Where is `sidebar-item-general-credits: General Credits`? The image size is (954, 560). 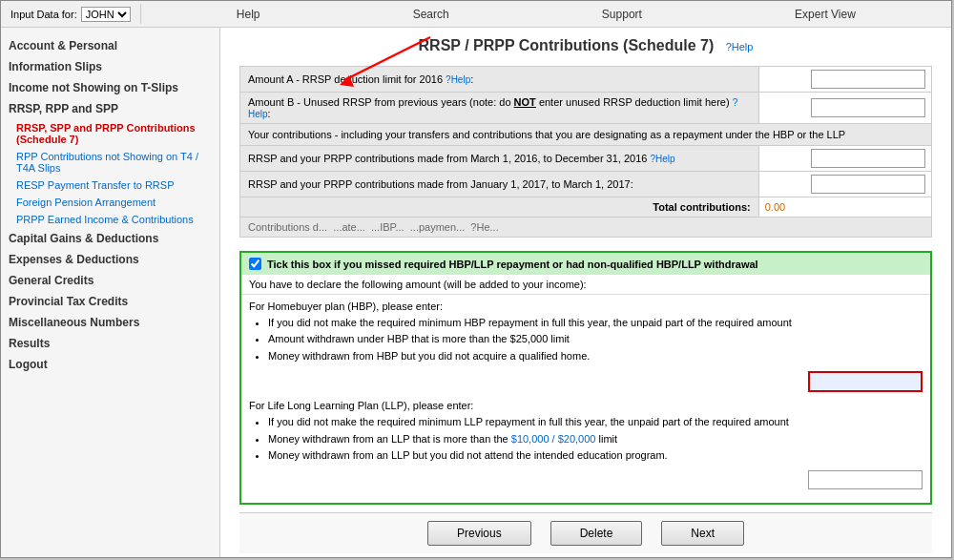
sidebar-item-general-credits: General Credits is located at coordinates (111, 280).